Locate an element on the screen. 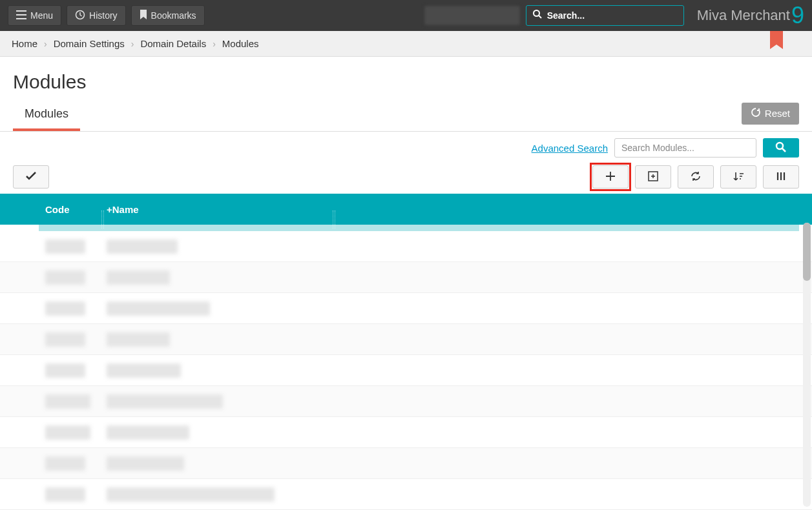  logo-version: 9 is located at coordinates (798, 15).